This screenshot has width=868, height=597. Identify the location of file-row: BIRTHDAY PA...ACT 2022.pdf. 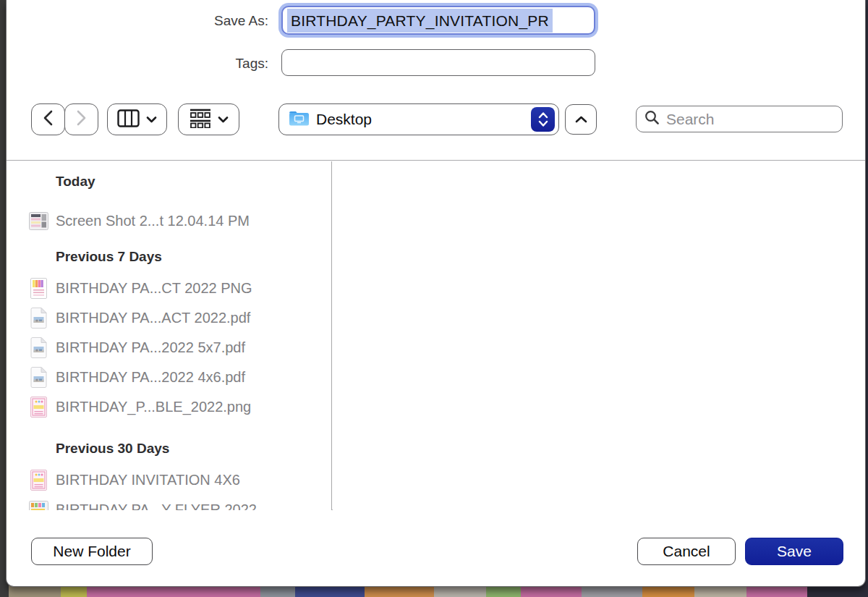
(169, 318).